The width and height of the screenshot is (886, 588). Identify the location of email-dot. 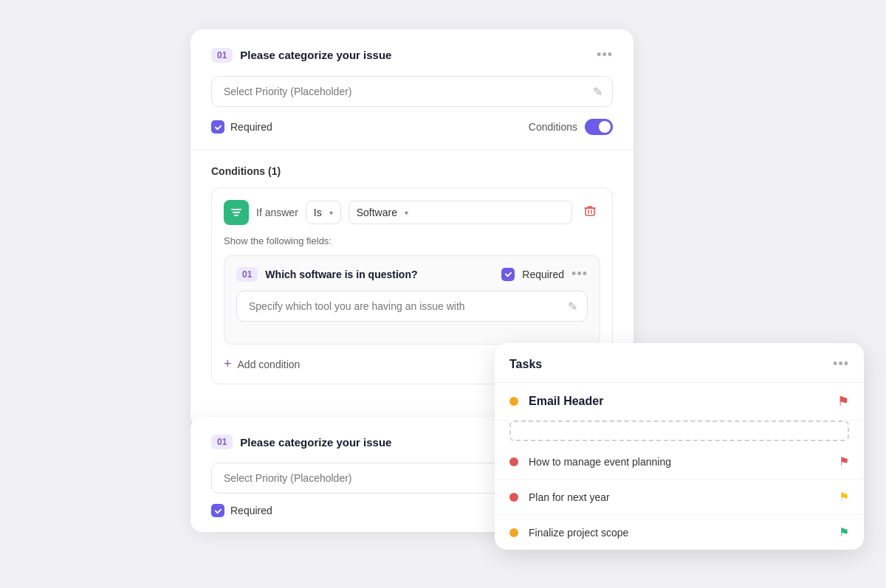
(514, 401).